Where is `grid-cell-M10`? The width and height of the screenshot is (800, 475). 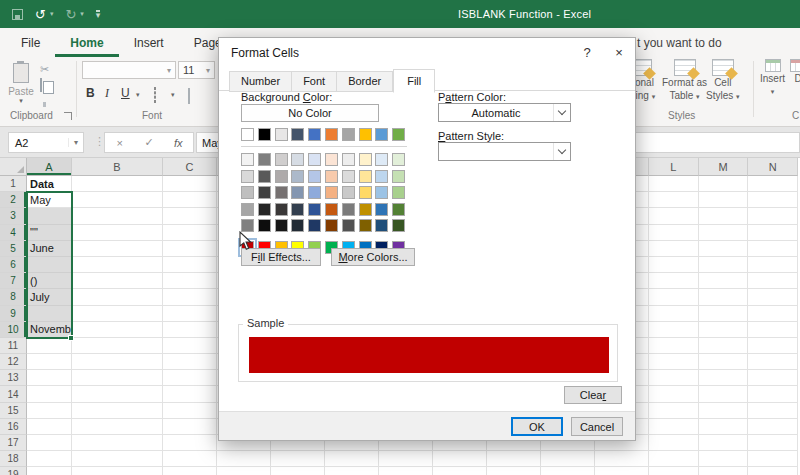 grid-cell-M10 is located at coordinates (724, 330).